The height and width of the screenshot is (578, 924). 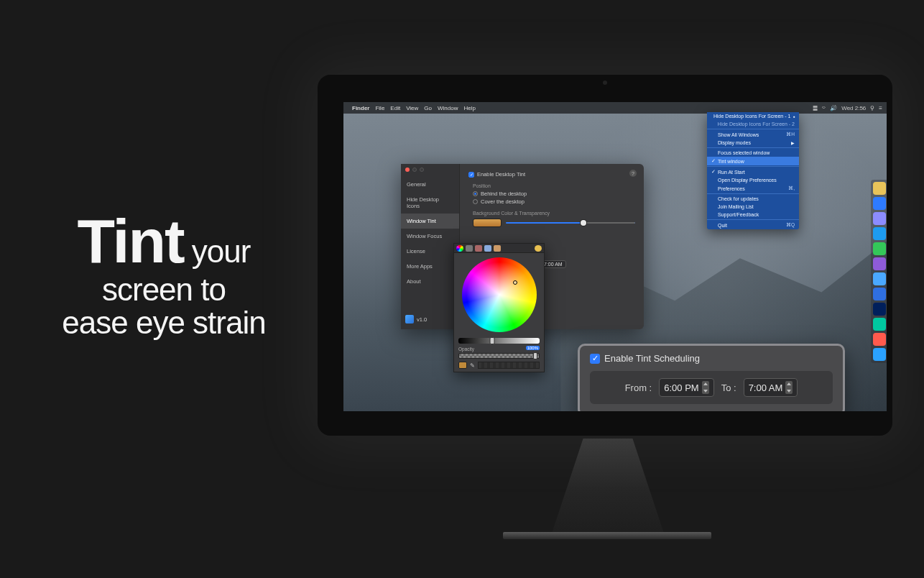 What do you see at coordinates (503, 201) in the screenshot?
I see `radio-cover-desktop-label: Cover the desktop` at bounding box center [503, 201].